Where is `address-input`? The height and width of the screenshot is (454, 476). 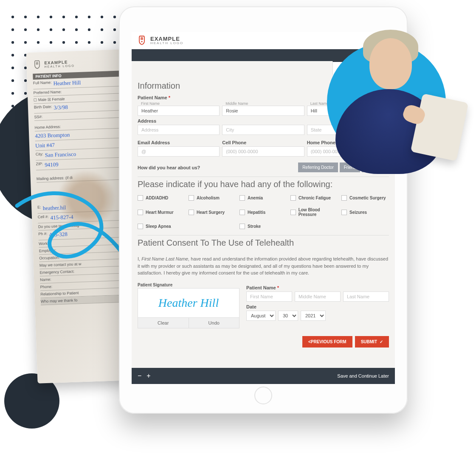 address-input is located at coordinates (178, 130).